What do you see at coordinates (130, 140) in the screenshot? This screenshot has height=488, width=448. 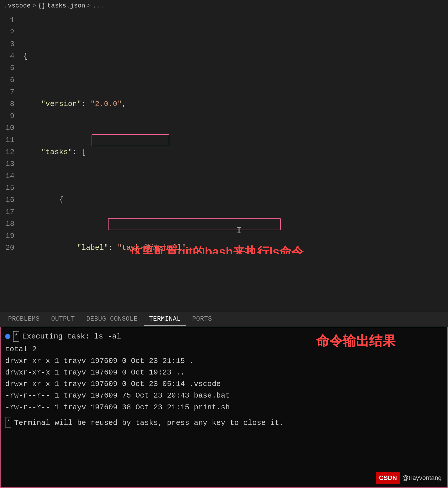 I see `command-highlight-box` at bounding box center [130, 140].